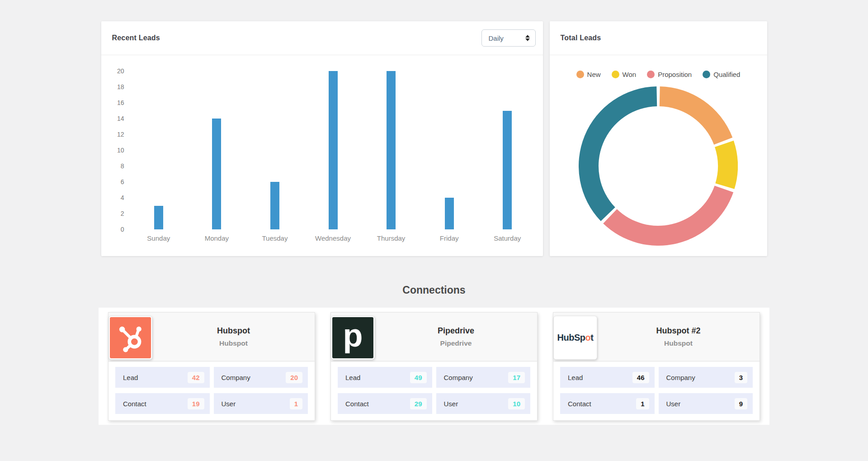 This screenshot has height=461, width=868. Describe the element at coordinates (123, 229) in the screenshot. I see `y-axis-tick: 0` at that location.